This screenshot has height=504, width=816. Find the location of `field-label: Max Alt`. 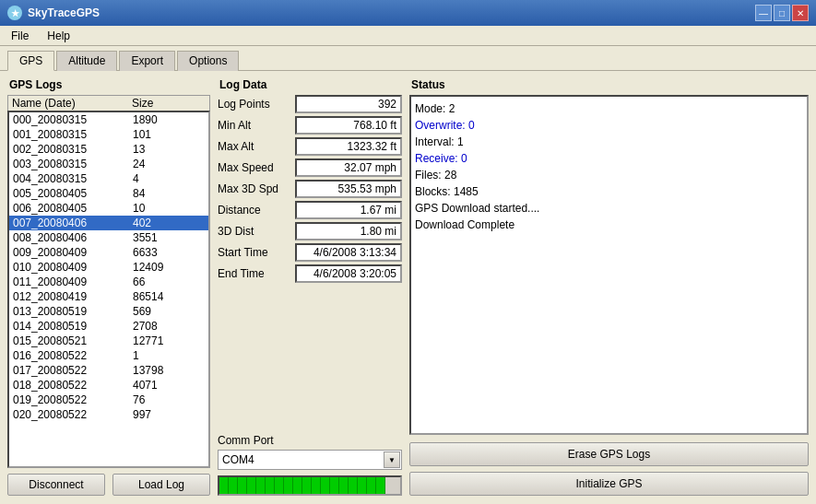

field-label: Max Alt is located at coordinates (254, 147).